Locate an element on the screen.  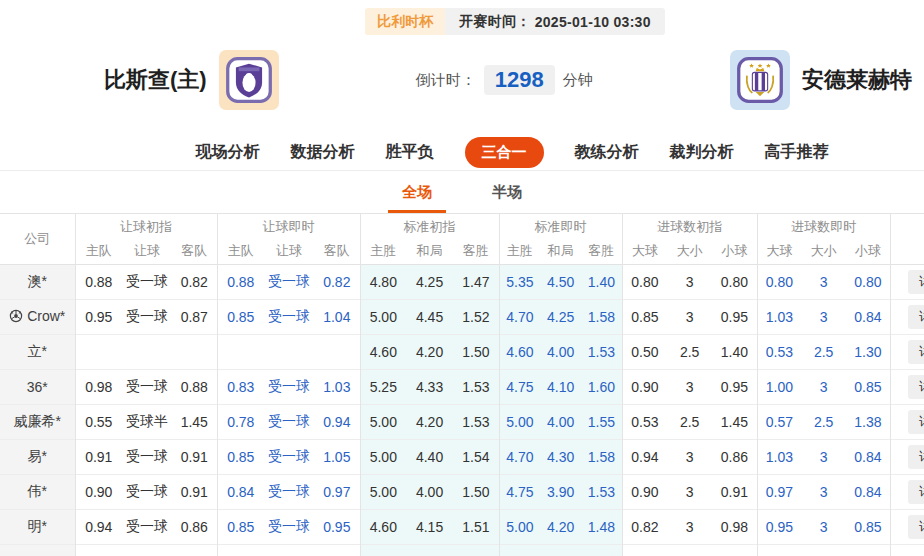
odds-cell: 3.90 is located at coordinates (560, 492).